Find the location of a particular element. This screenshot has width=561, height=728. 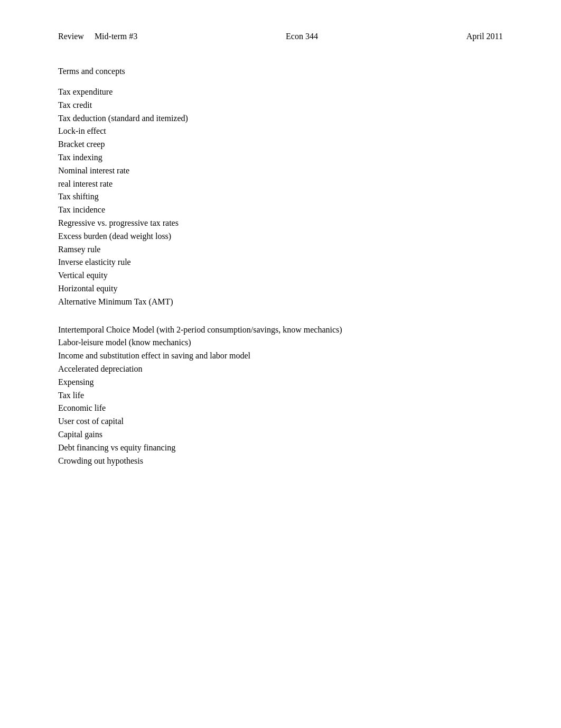

section1-title: Terms and concepts is located at coordinates (280, 71).